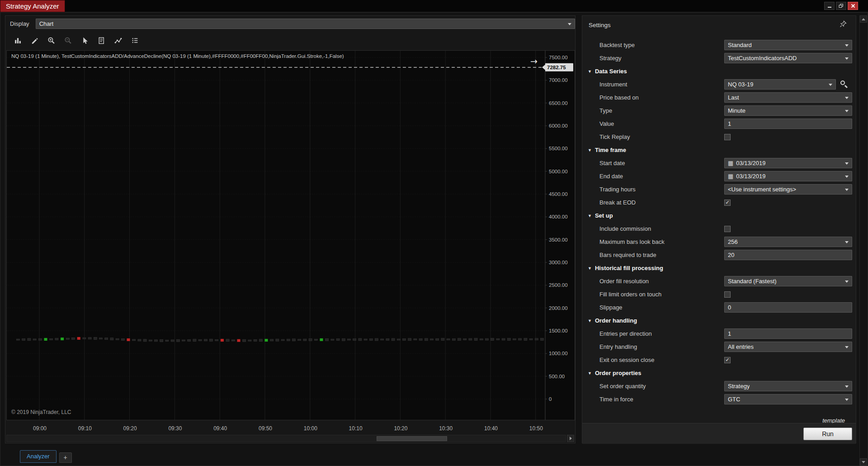 This screenshot has width=868, height=466. What do you see at coordinates (557, 376) in the screenshot?
I see `y-axis-label: 500.00` at bounding box center [557, 376].